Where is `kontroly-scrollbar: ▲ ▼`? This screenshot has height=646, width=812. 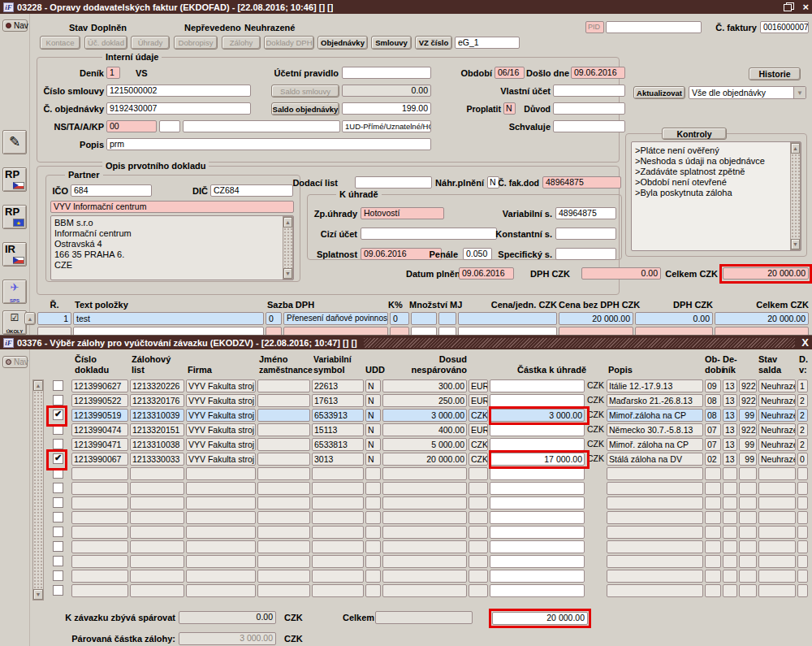 kontroly-scrollbar: ▲ ▼ is located at coordinates (796, 197).